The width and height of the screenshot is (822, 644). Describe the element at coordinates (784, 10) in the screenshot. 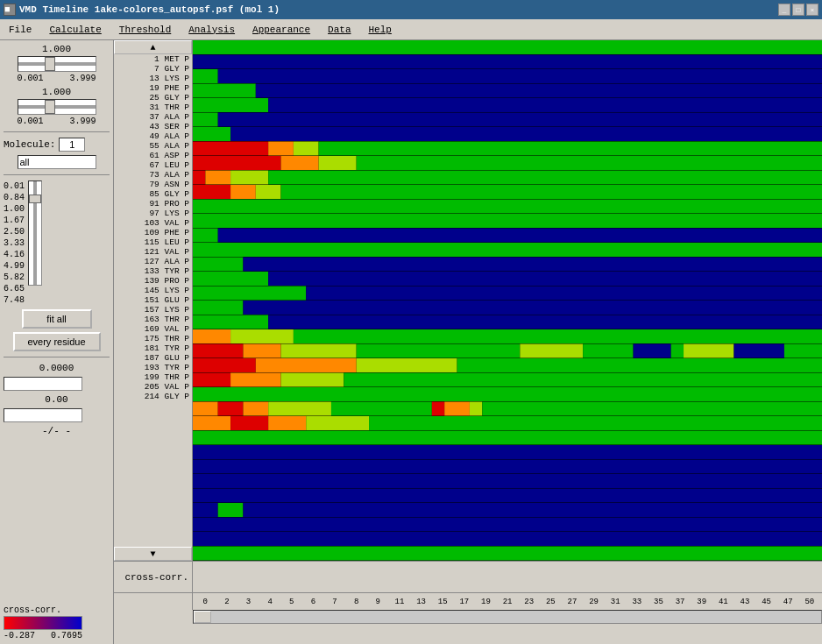

I see `minimize-button: _` at that location.